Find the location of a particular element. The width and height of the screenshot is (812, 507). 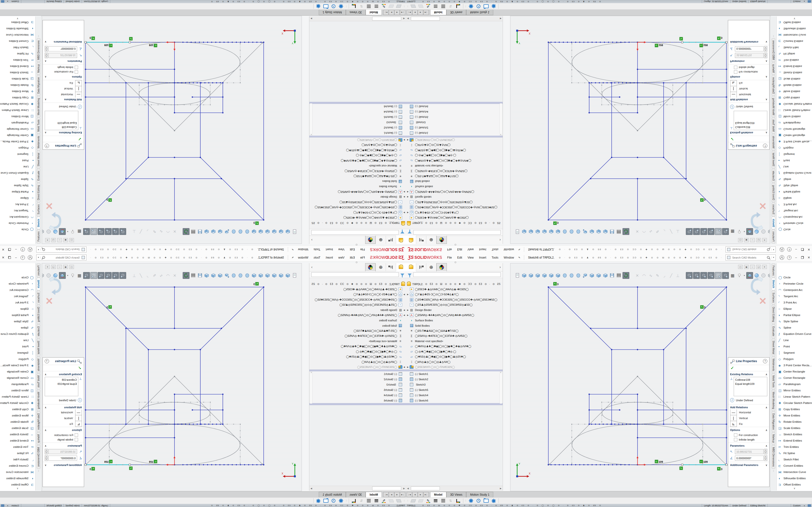

command-offset-entities: ⊐Offset Entities is located at coordinates (795, 22).